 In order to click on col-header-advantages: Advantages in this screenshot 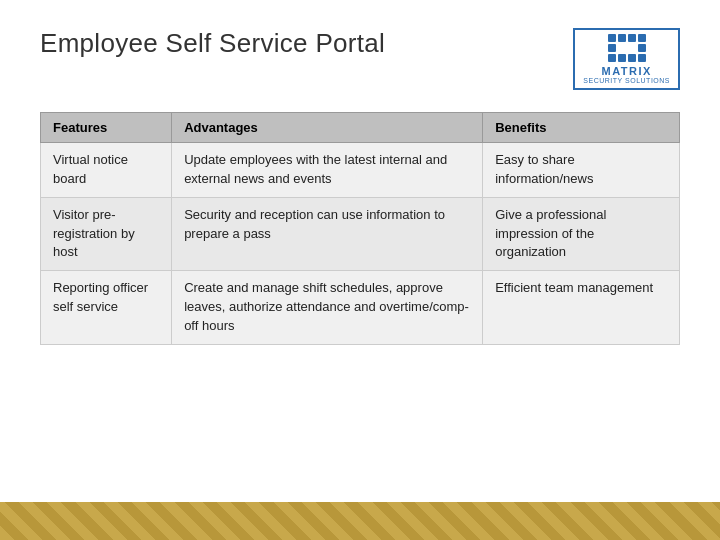, I will do `click(328, 128)`.